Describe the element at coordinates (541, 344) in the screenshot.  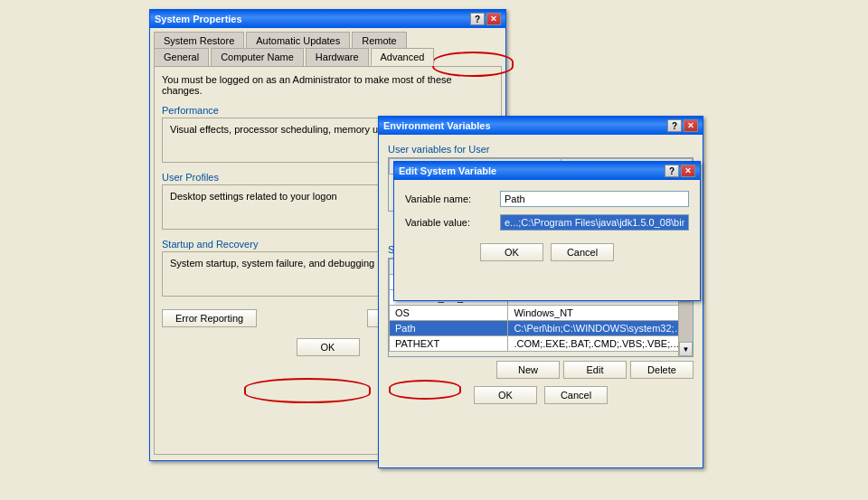
I see `table-row: PATHEXT.COM;.EXE;.BAT;.CMD;.VBS;.VBE;.JS…` at that location.